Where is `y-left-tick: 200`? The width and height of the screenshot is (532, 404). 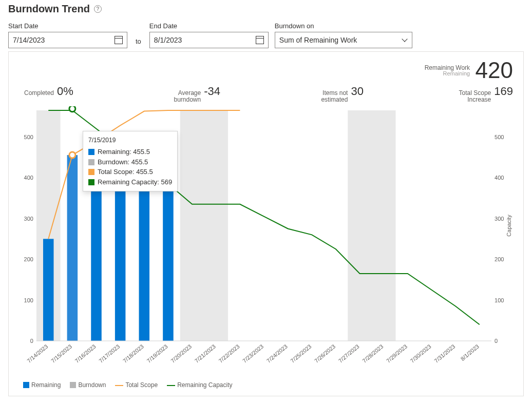 y-left-tick: 200 is located at coordinates (29, 259).